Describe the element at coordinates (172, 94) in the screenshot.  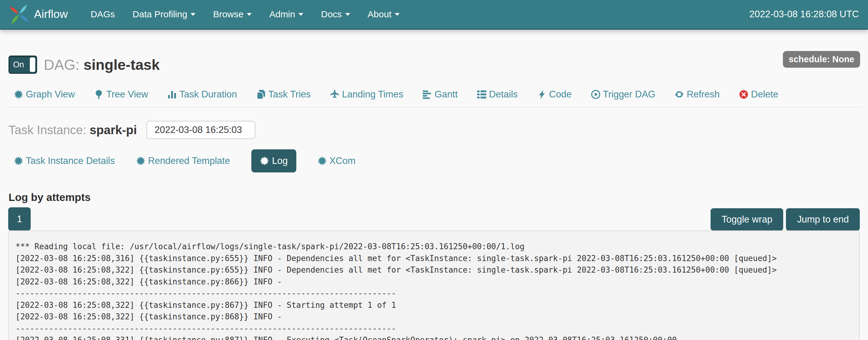
I see `bar-chart-icon` at that location.